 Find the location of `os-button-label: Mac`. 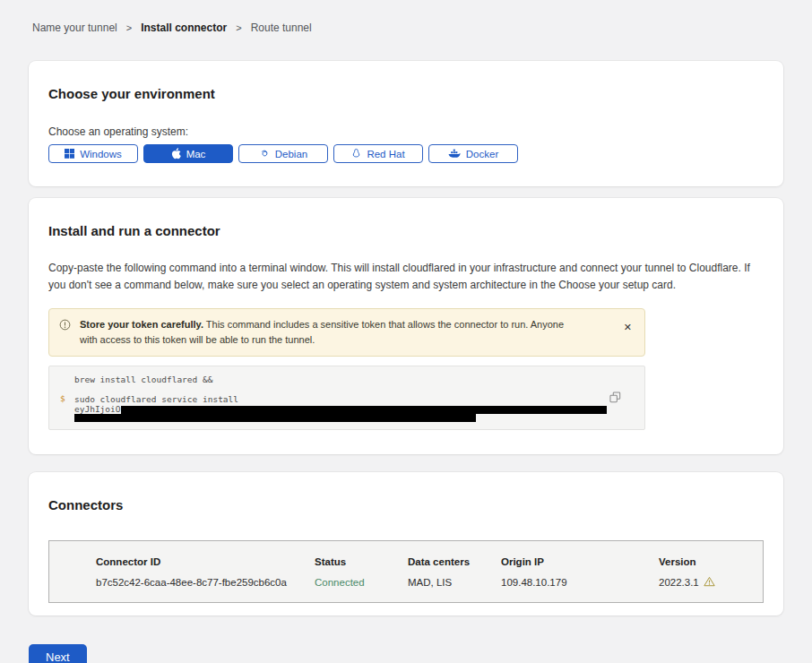

os-button-label: Mac is located at coordinates (196, 154).